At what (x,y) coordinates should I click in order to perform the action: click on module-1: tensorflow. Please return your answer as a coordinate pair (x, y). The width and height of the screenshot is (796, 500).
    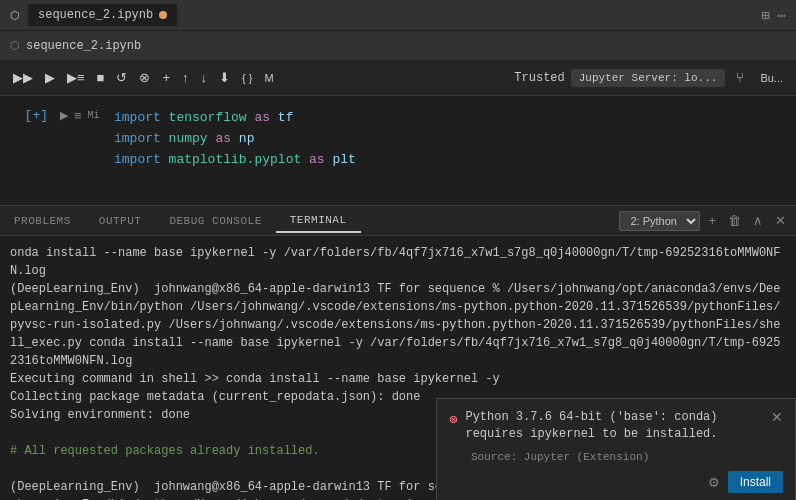
    Looking at the image, I should click on (212, 118).